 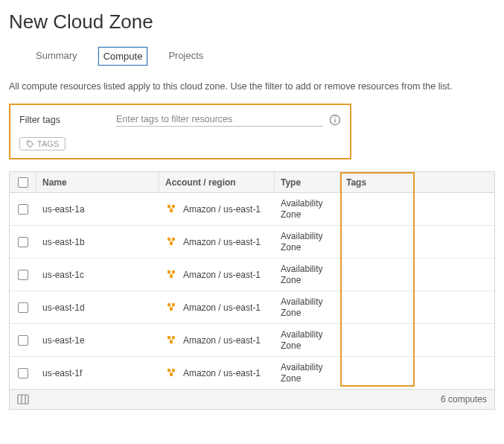 What do you see at coordinates (42, 144) in the screenshot?
I see `tags-button: TAGS` at bounding box center [42, 144].